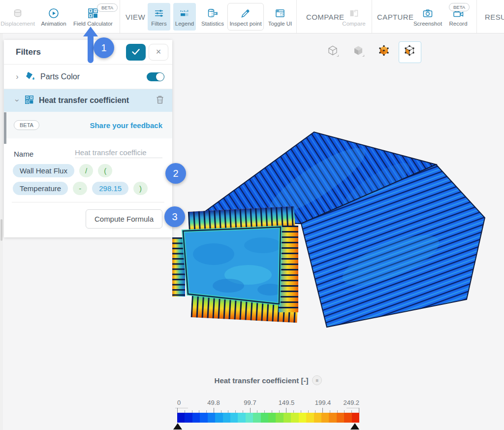  What do you see at coordinates (428, 13) in the screenshot?
I see `camera-icon` at bounding box center [428, 13].